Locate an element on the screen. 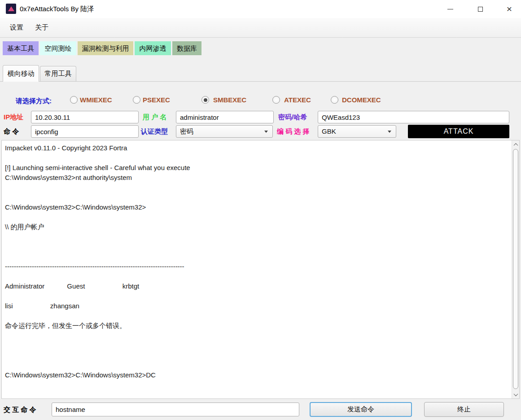 The width and height of the screenshot is (521, 420). tab-common-tools: 常用工具 is located at coordinates (58, 74).